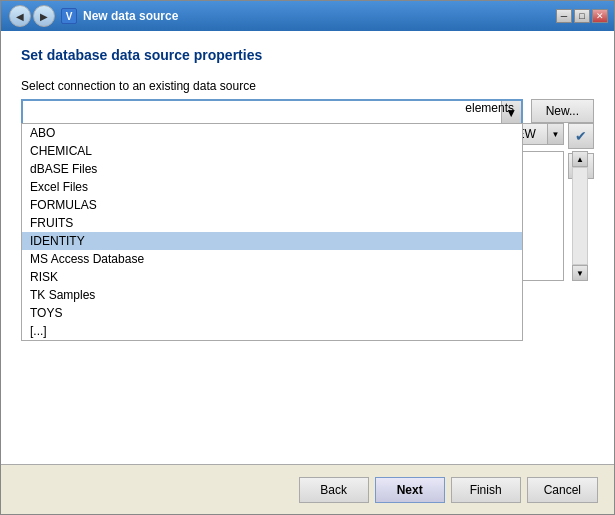 The height and width of the screenshot is (515, 615). I want to click on connection-dropdown-wrapper: ▼ ABO CHEMICAL dBASE Files Excel Files F…, so click(272, 113).